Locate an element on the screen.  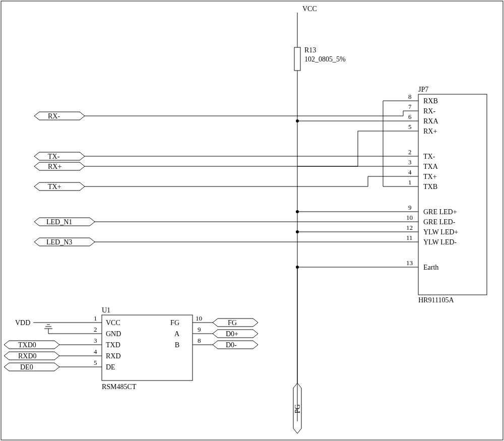
svg-text: PG is located at coordinates (297, 409).